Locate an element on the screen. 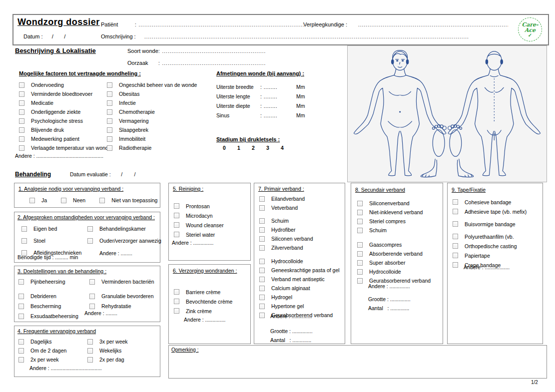 Image resolution: width=555 pixels, height=392 pixels. option: Eilandverband is located at coordinates (300, 199).